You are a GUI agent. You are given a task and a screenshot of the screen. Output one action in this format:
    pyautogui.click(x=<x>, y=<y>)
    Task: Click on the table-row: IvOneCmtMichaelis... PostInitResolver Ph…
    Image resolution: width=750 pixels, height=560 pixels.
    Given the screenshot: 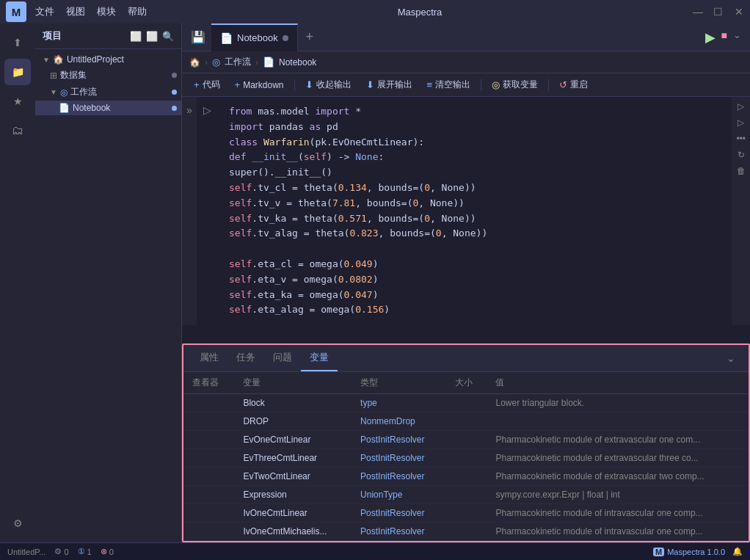 What is the action you would take?
    pyautogui.click(x=466, y=531)
    